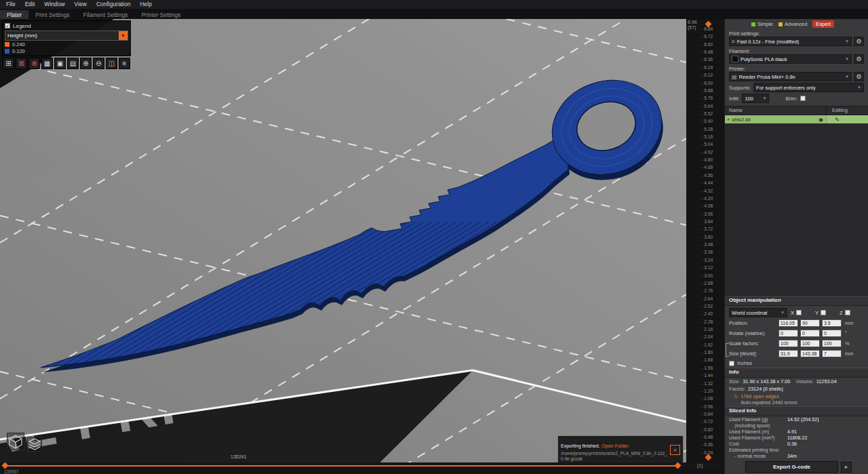 The height and width of the screenshot is (474, 868). I want to click on position-y-input: 90, so click(810, 323).